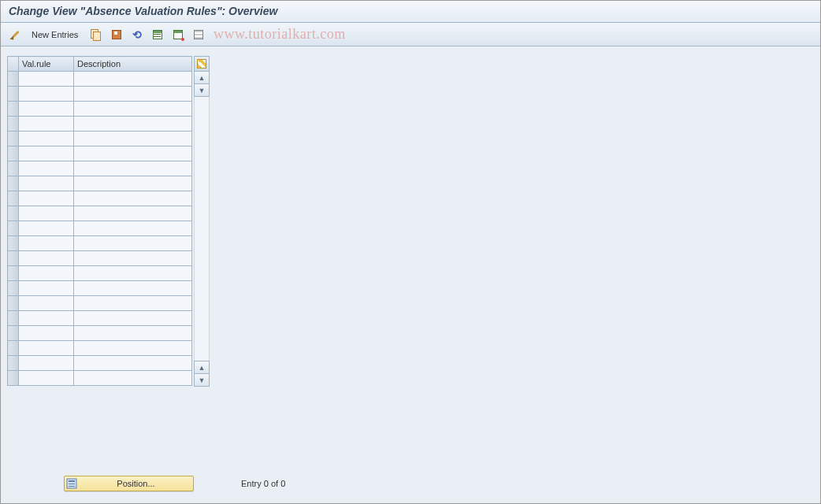 The width and height of the screenshot is (821, 504). I want to click on new-entries-button: New Entries, so click(57, 35).